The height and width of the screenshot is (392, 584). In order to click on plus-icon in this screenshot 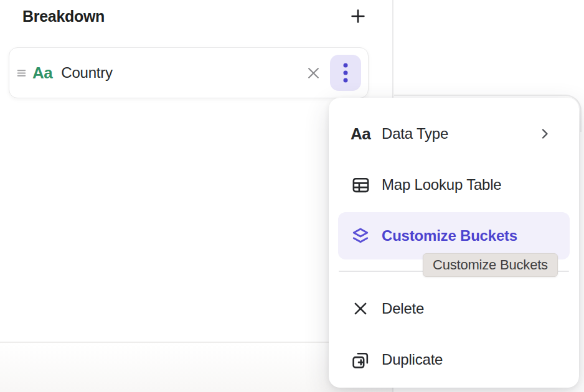, I will do `click(358, 16)`.